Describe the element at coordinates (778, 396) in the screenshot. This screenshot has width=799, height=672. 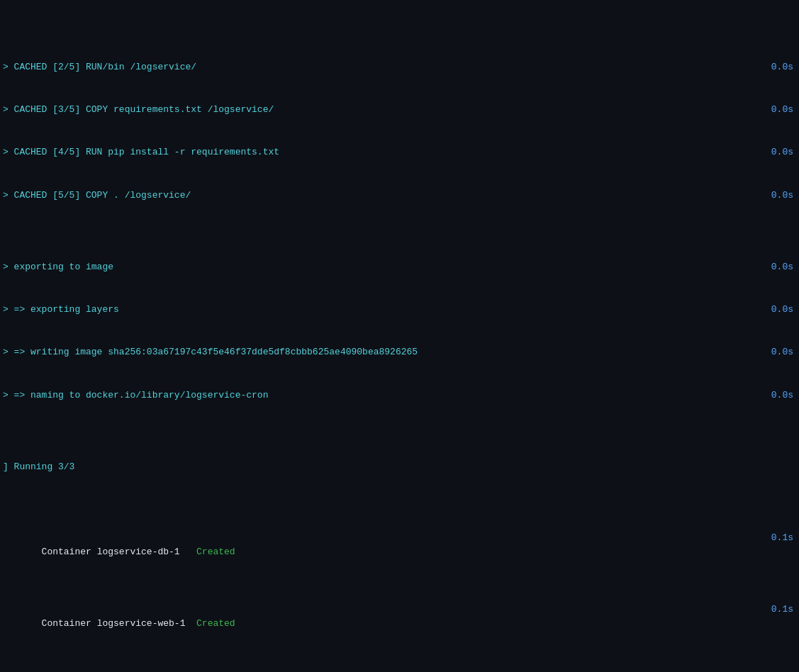
I see `export-line-4-time: 0.0s` at that location.